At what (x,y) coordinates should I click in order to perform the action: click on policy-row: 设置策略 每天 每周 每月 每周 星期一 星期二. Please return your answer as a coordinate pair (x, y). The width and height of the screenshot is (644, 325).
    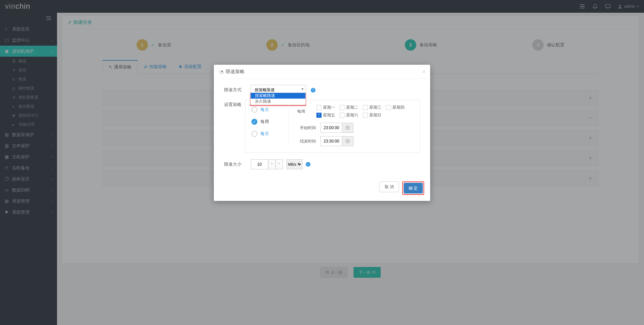
    Looking at the image, I should click on (322, 126).